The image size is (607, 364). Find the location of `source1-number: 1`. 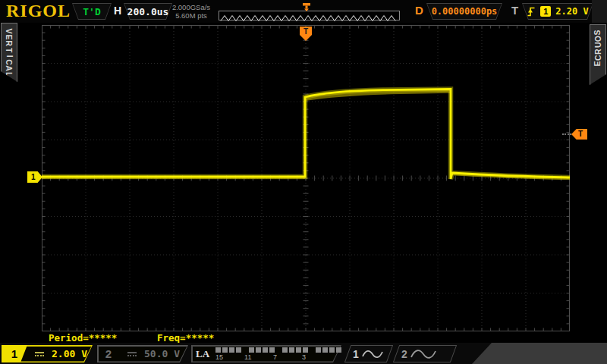

source1-number: 1 is located at coordinates (356, 354).